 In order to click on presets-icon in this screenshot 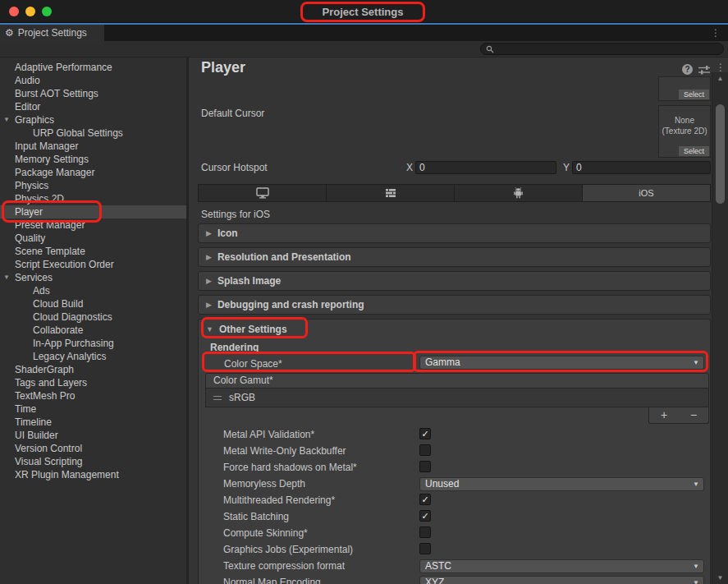, I will do `click(704, 70)`.